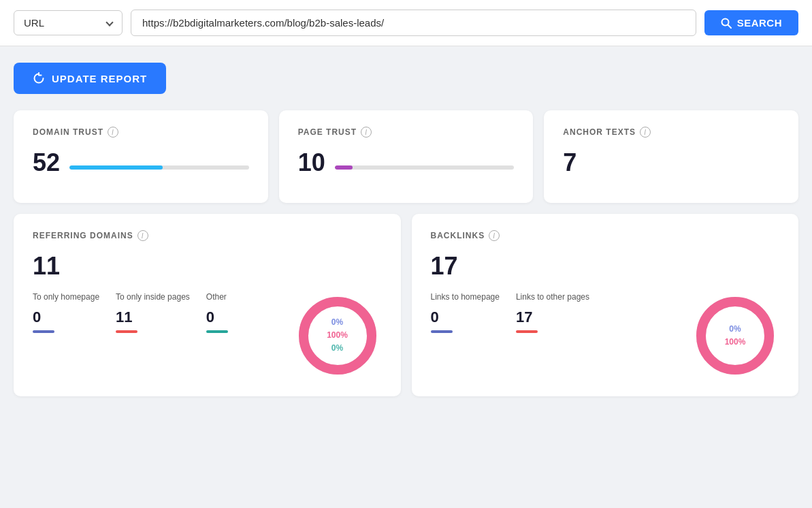 The height and width of the screenshot is (508, 812). Describe the element at coordinates (735, 330) in the screenshot. I see `backlinks-donut-pct-blue: 0%` at that location.